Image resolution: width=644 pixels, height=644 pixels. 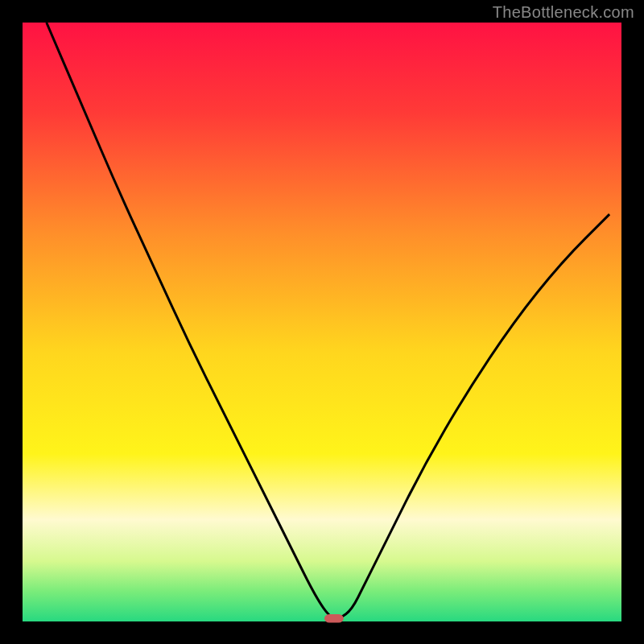 What do you see at coordinates (334, 618) in the screenshot?
I see `optimal-marker` at bounding box center [334, 618].